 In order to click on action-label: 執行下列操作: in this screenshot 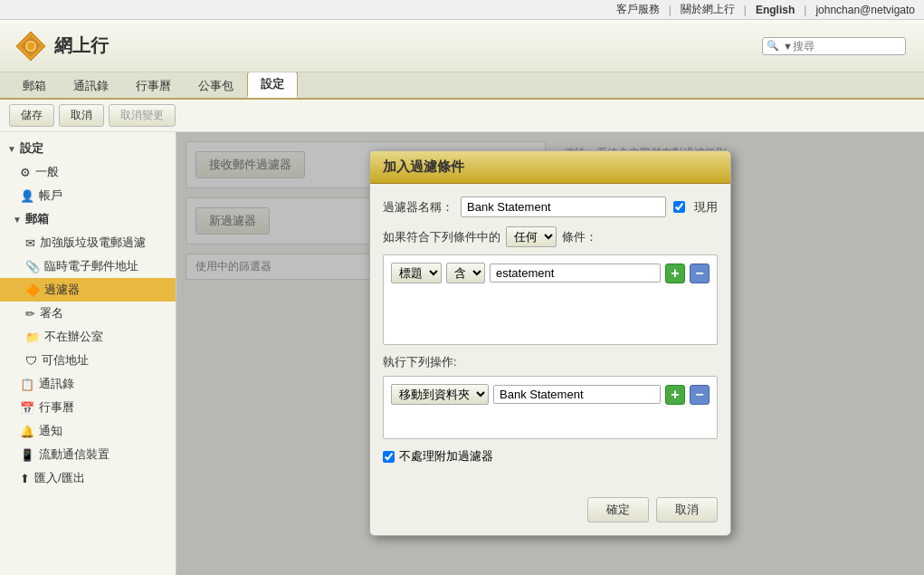, I will do `click(550, 362)`.